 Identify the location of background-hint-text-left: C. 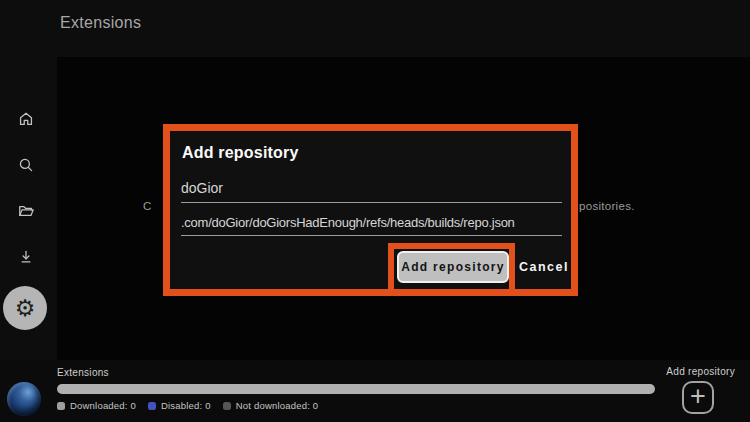
(148, 206).